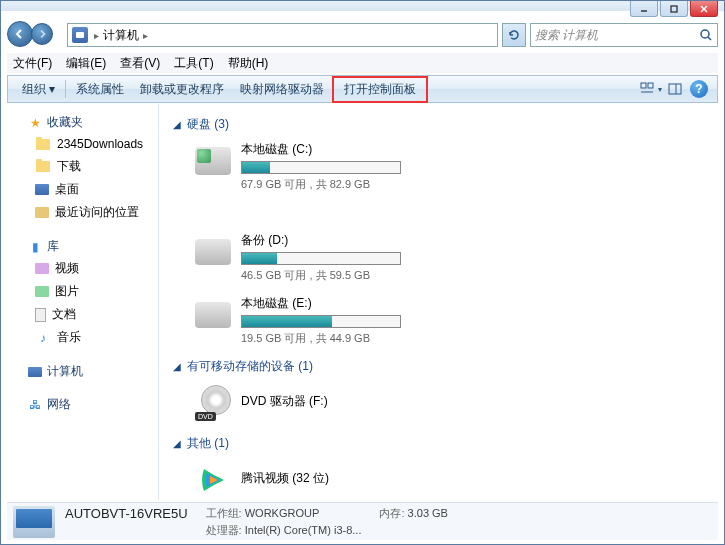 The width and height of the screenshot is (725, 545). Describe the element at coordinates (213, 480) in the screenshot. I see `tencent-video-icon` at that location.